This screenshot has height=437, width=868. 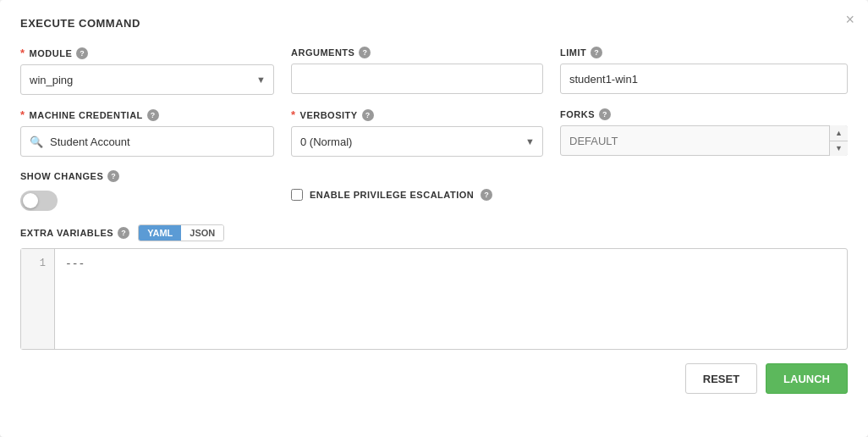 I want to click on show-changes-slider, so click(x=39, y=201).